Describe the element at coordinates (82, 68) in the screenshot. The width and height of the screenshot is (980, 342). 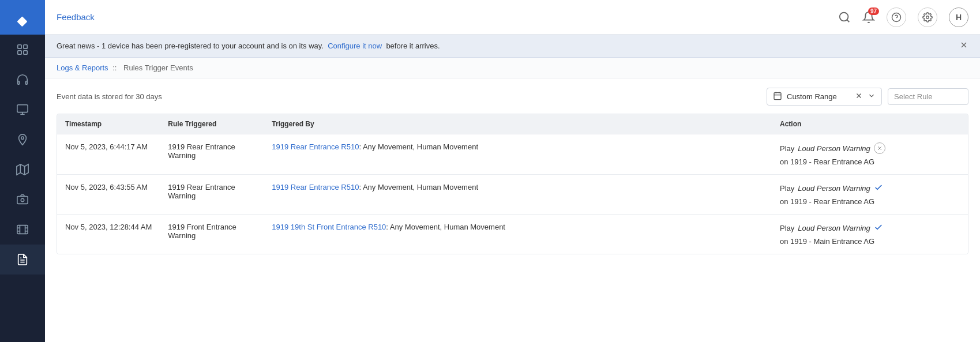
I see `breadcrumb-parent: Logs & Reports` at that location.